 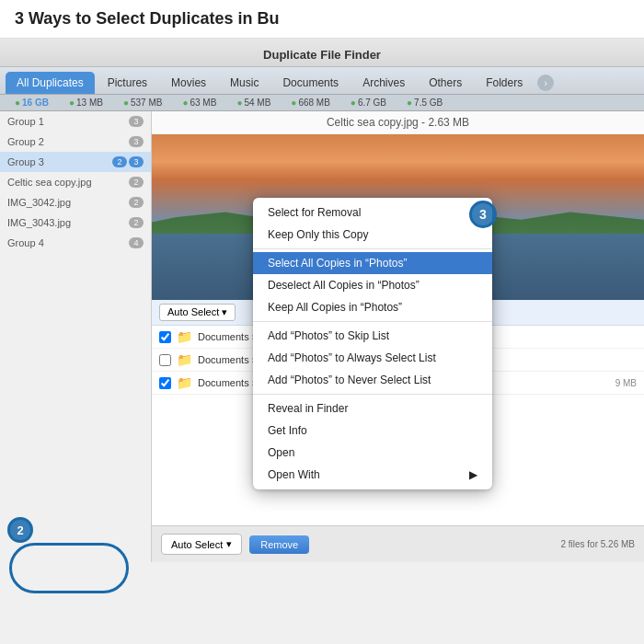 What do you see at coordinates (322, 19) in the screenshot?
I see `top-banner: 3 Ways to Select Duplicates in Bu` at bounding box center [322, 19].